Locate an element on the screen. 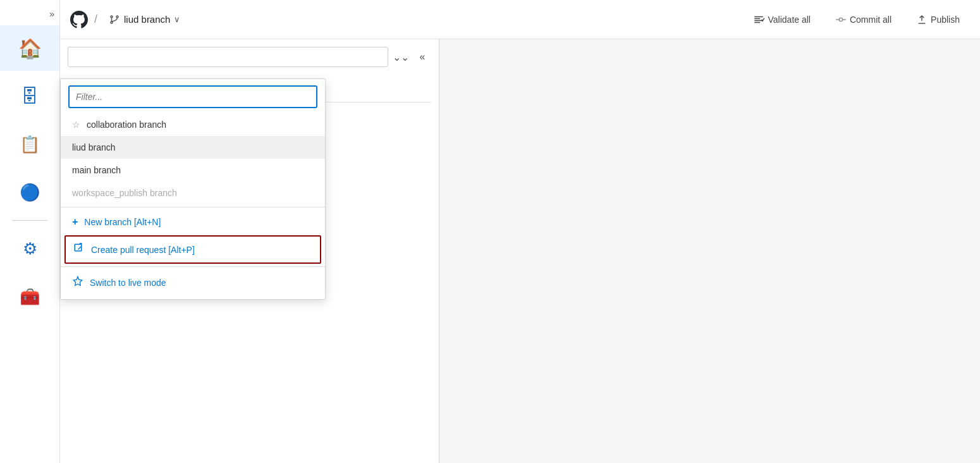 The width and height of the screenshot is (980, 463). star-icon: ☆ is located at coordinates (76, 125).